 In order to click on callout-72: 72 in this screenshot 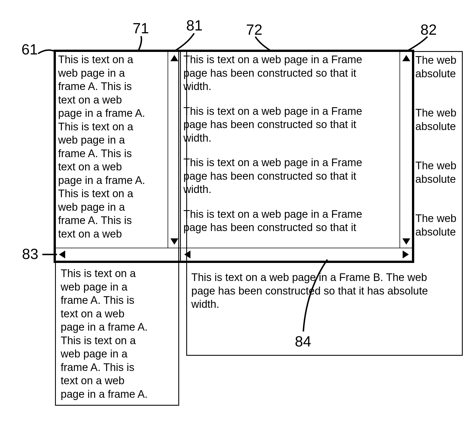, I will do `click(254, 30)`.